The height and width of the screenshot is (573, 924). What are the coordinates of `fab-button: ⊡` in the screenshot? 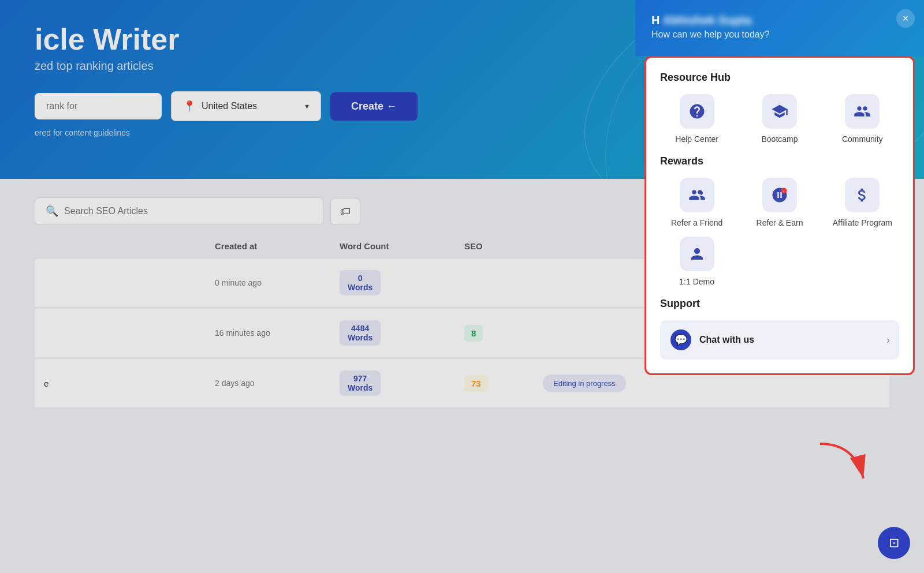 It's located at (894, 543).